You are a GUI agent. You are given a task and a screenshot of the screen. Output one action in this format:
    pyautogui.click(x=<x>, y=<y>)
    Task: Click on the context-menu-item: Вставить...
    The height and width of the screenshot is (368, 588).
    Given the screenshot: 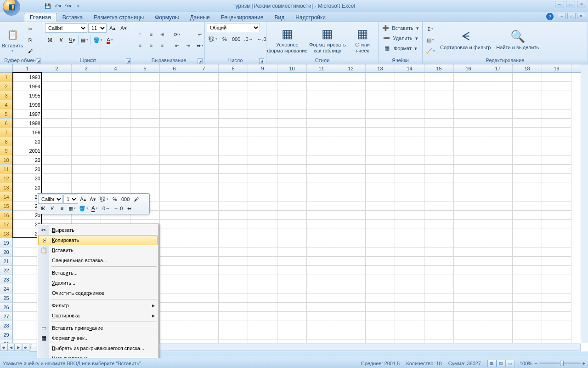 What is the action you would take?
    pyautogui.click(x=98, y=273)
    